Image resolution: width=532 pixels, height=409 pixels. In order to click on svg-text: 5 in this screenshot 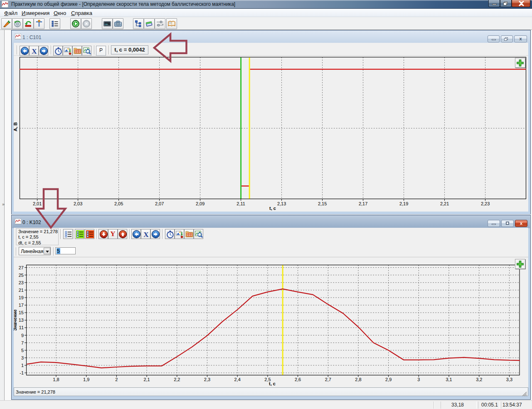, I will do `click(22, 350)`.